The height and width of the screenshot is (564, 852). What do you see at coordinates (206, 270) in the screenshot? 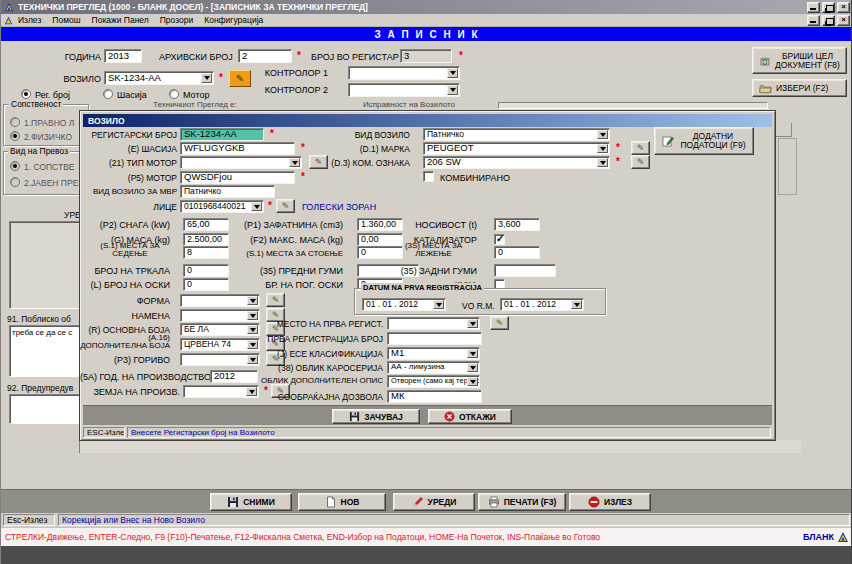
I see `wheels-field: 0` at bounding box center [206, 270].